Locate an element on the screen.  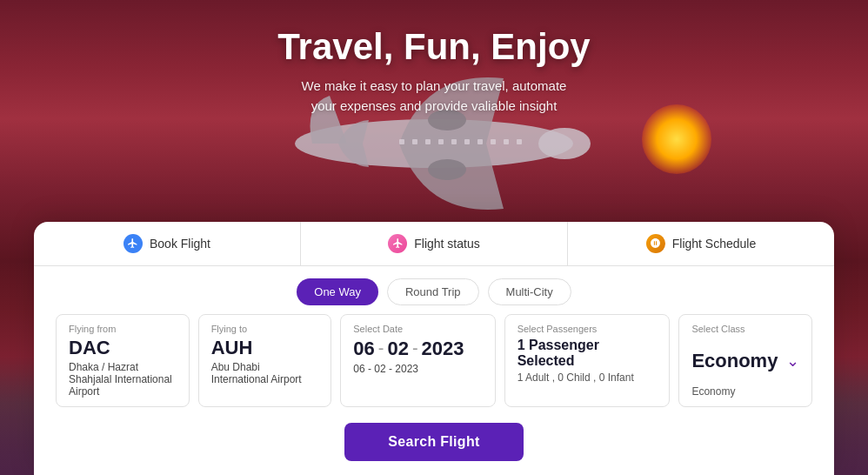
date-year: 2023 is located at coordinates (444, 349).